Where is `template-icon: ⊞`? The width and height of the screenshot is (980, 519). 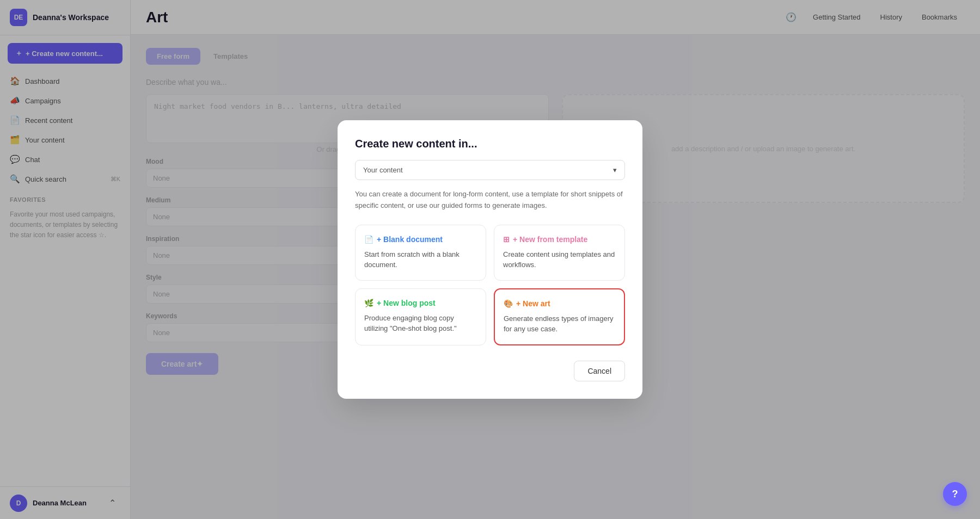 template-icon: ⊞ is located at coordinates (506, 239).